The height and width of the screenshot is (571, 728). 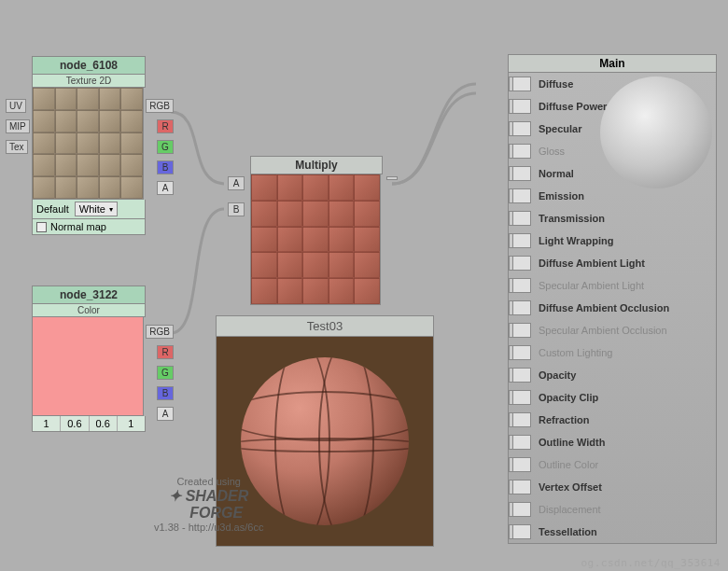 What do you see at coordinates (557, 375) in the screenshot?
I see `main-row-label: Opacity` at bounding box center [557, 375].